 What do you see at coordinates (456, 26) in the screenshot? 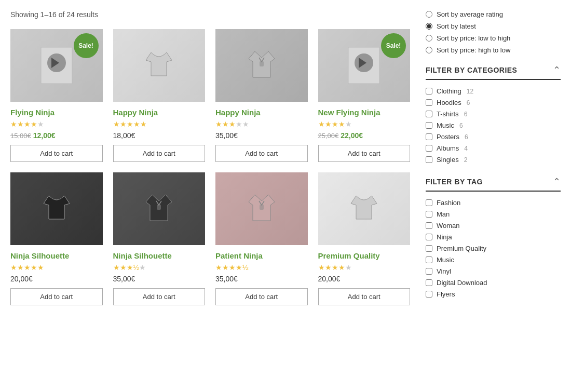
I see `sort-label-latest: Sort by latest` at bounding box center [456, 26].